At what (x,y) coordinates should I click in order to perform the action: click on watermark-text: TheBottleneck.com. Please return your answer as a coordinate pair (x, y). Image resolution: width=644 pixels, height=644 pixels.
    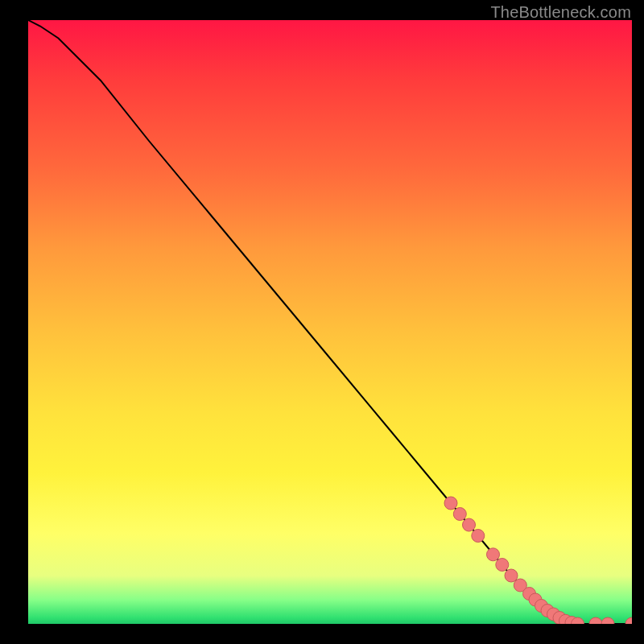
    Looking at the image, I should click on (560, 13).